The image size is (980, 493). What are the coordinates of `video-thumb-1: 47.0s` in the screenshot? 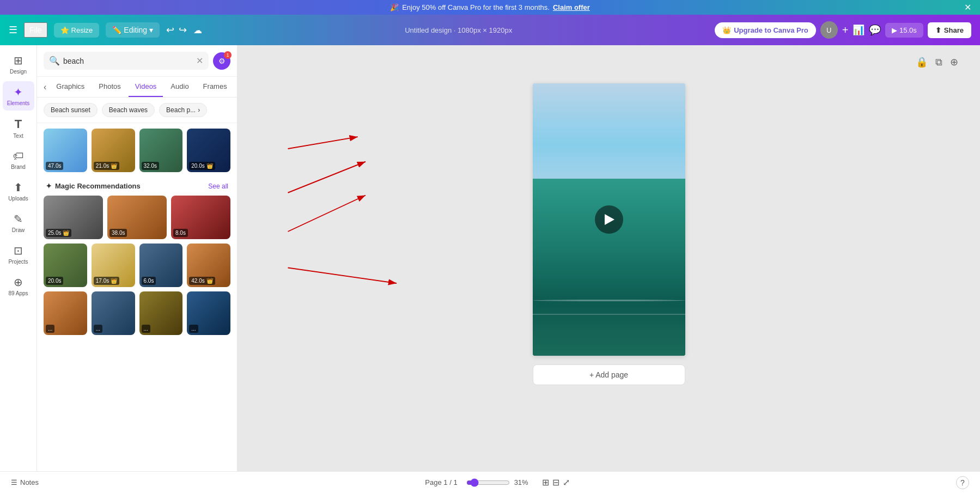 It's located at (65, 150).